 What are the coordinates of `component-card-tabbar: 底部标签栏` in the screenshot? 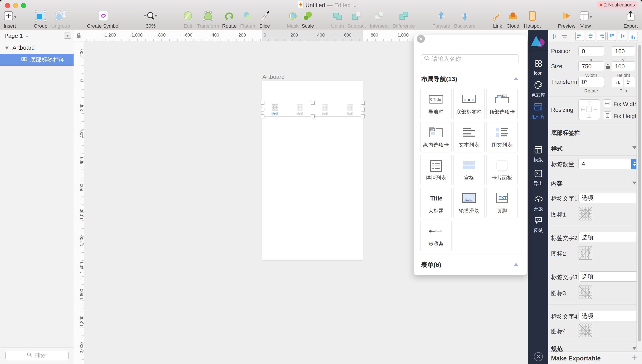 It's located at (469, 104).